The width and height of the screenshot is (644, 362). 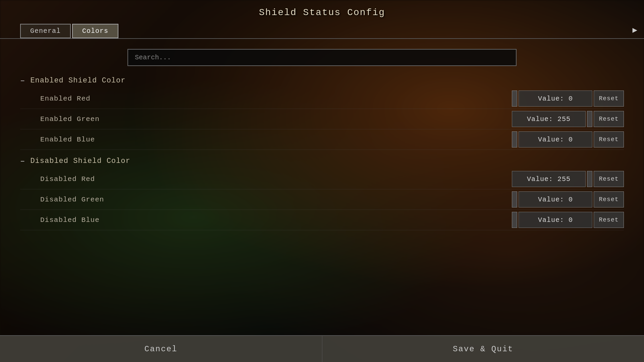 I want to click on setting-controls-disabled-blue: Value: 0Reset, so click(x=568, y=220).